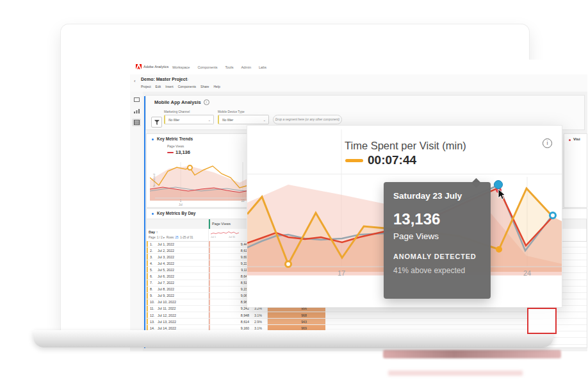  Describe the element at coordinates (170, 153) in the screenshot. I see `legend-swatch` at that location.